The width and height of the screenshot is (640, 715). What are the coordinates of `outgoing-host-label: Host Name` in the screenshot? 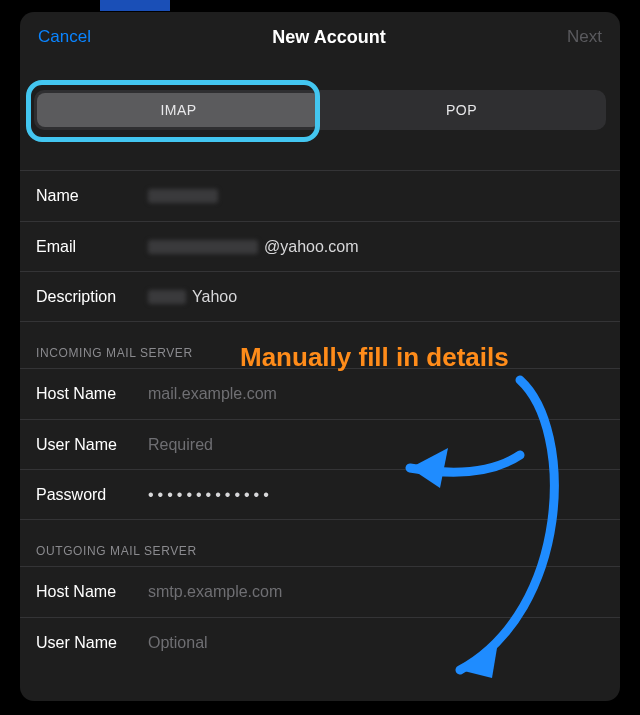 It's located at (92, 592).